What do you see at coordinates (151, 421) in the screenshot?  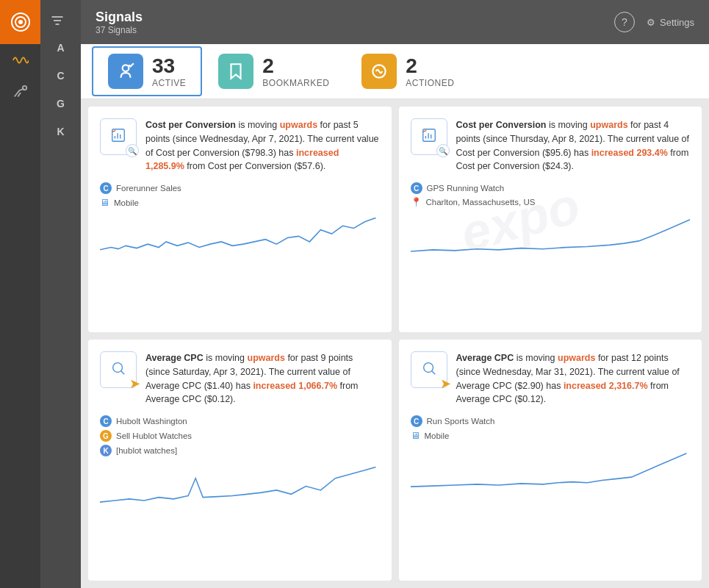 I see `tag-text-3a: Hubolt Washington` at bounding box center [151, 421].